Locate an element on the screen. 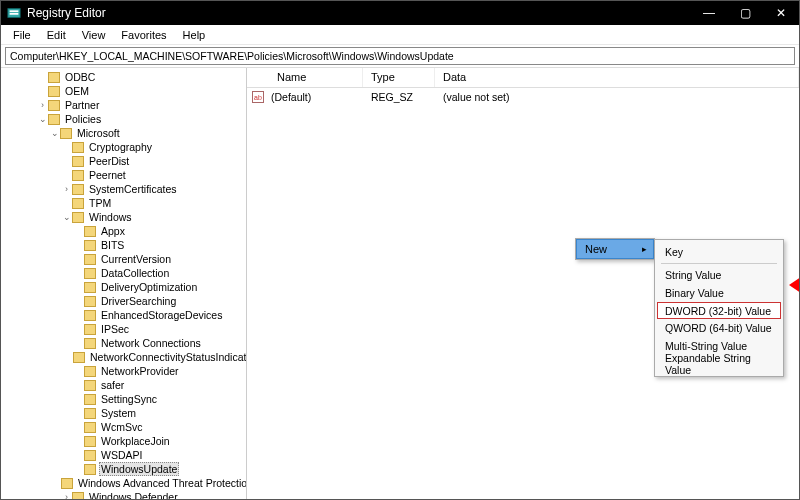 The width and height of the screenshot is (800, 500). minimize-button: — is located at coordinates (709, 13).